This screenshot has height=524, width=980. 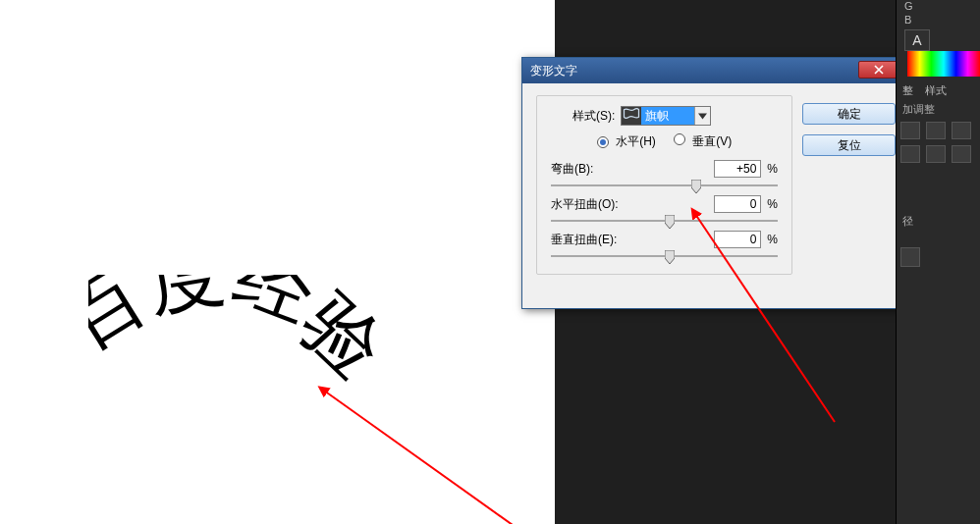 What do you see at coordinates (961, 154) in the screenshot?
I see `adjust-hue-icon` at bounding box center [961, 154].